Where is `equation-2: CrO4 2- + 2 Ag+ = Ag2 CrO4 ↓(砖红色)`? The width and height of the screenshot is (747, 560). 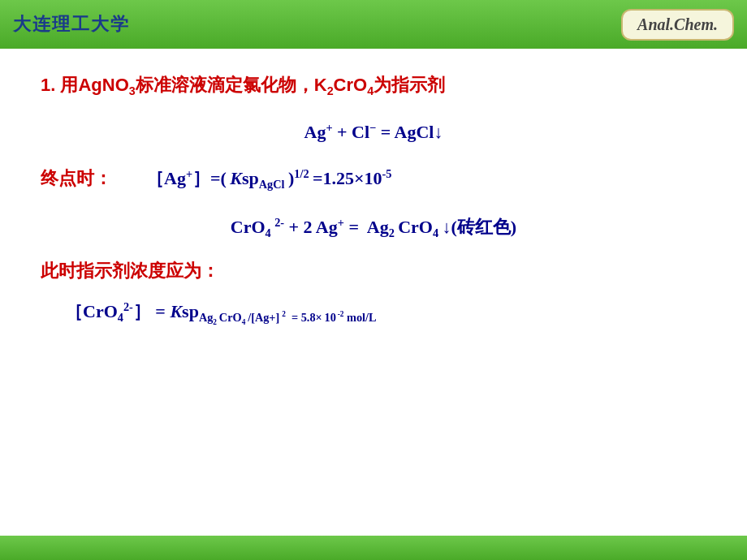 equation-2: CrO4 2- + 2 Ag+ = Ag2 CrO4 ↓(砖红色) is located at coordinates (374, 228).